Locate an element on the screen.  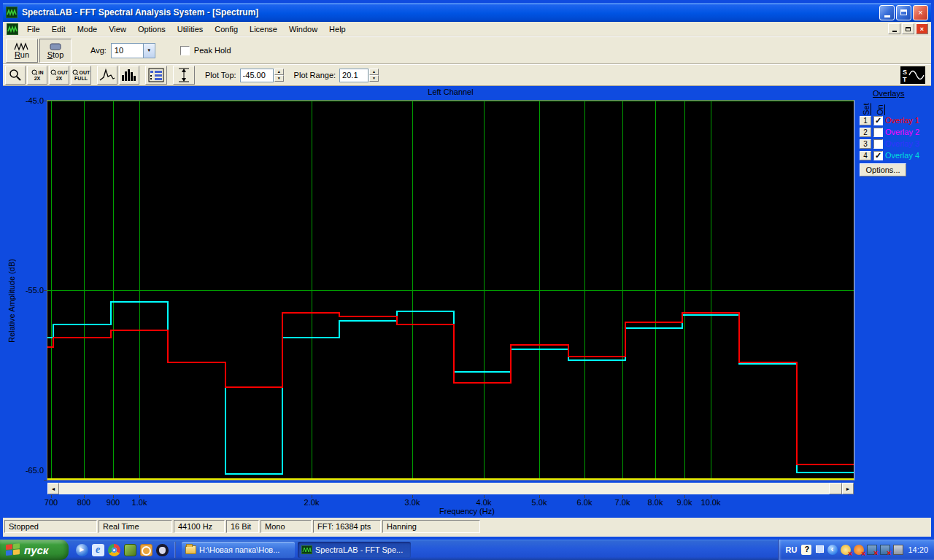
menu-config: Config is located at coordinates (226, 29).